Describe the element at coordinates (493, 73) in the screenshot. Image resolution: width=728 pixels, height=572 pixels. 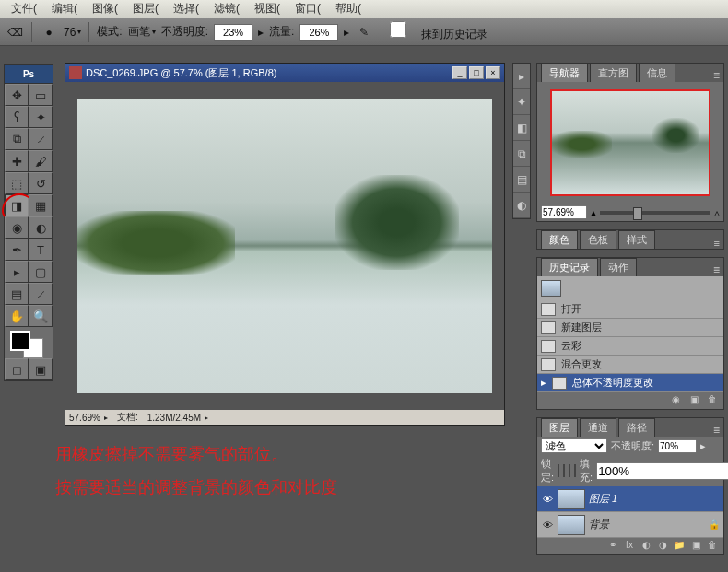
I see `close-button: ×` at that location.